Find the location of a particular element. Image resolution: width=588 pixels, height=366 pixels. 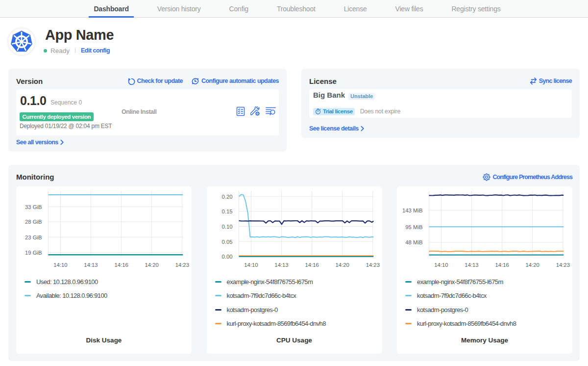

svg-text: 0.00 is located at coordinates (227, 257).